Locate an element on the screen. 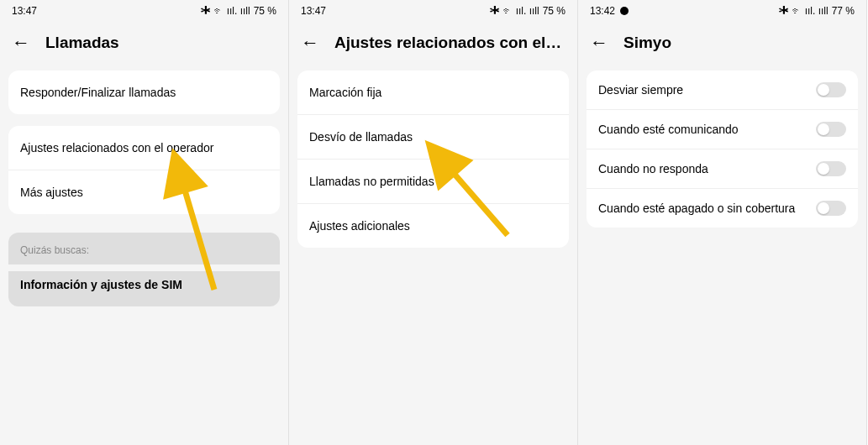  row-label: Cuando esté comunicando is located at coordinates (669, 129).